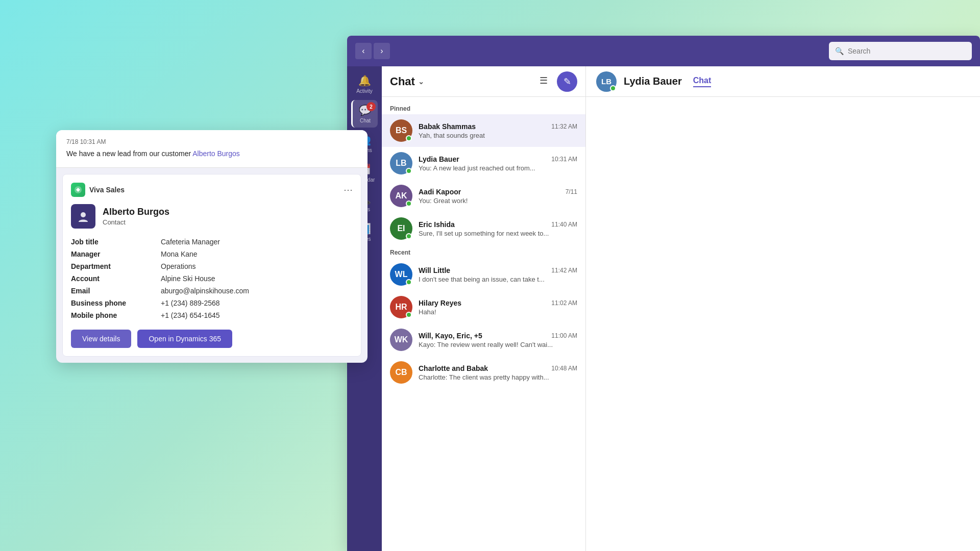 Image resolution: width=980 pixels, height=551 pixels. What do you see at coordinates (257, 315) in the screenshot?
I see `value-mobile-phone: +1 (234) 654-1645` at bounding box center [257, 315].